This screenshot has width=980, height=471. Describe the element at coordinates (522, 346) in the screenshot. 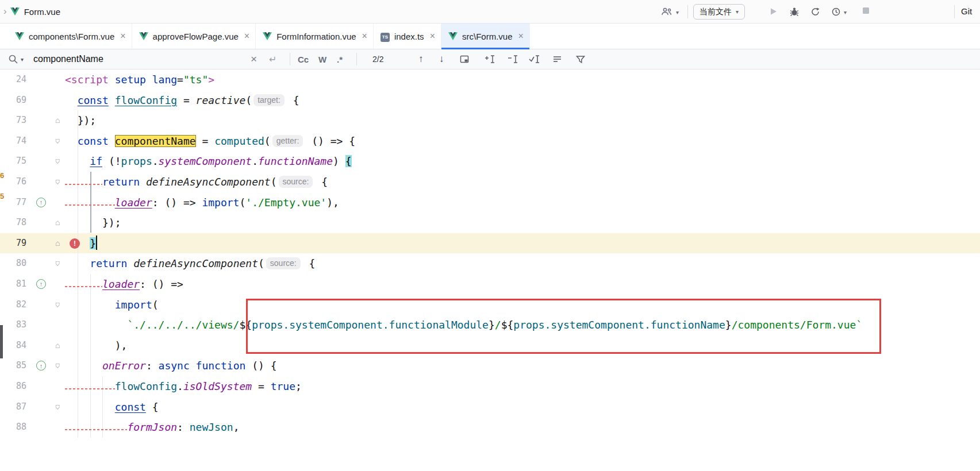

I see `code-text: ),` at that location.